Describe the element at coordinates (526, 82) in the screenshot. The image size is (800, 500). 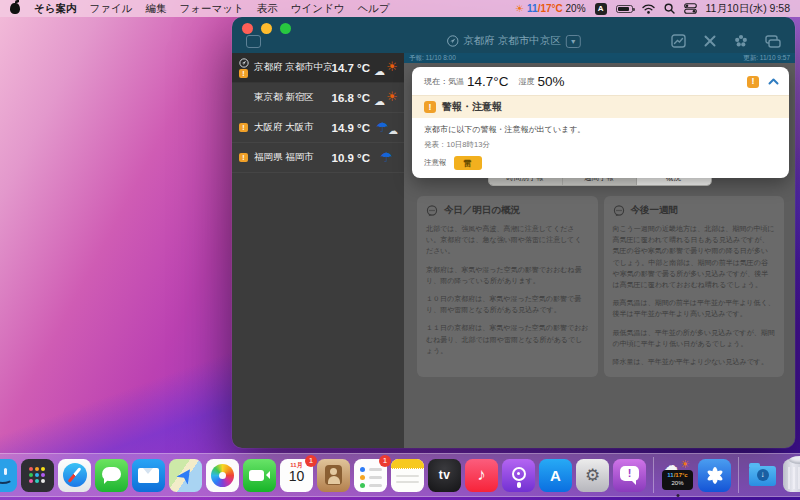
I see `humidity-label: 湿度` at that location.